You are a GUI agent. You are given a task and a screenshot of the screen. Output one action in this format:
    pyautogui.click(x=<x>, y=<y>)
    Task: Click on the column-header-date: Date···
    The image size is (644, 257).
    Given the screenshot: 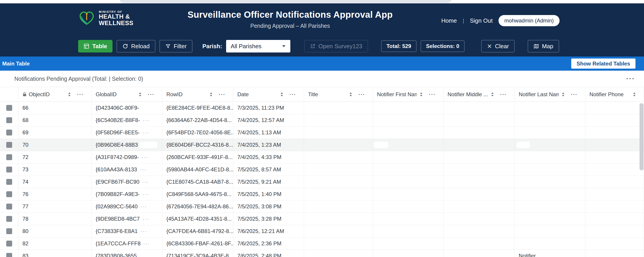 What is the action you would take?
    pyautogui.click(x=268, y=94)
    